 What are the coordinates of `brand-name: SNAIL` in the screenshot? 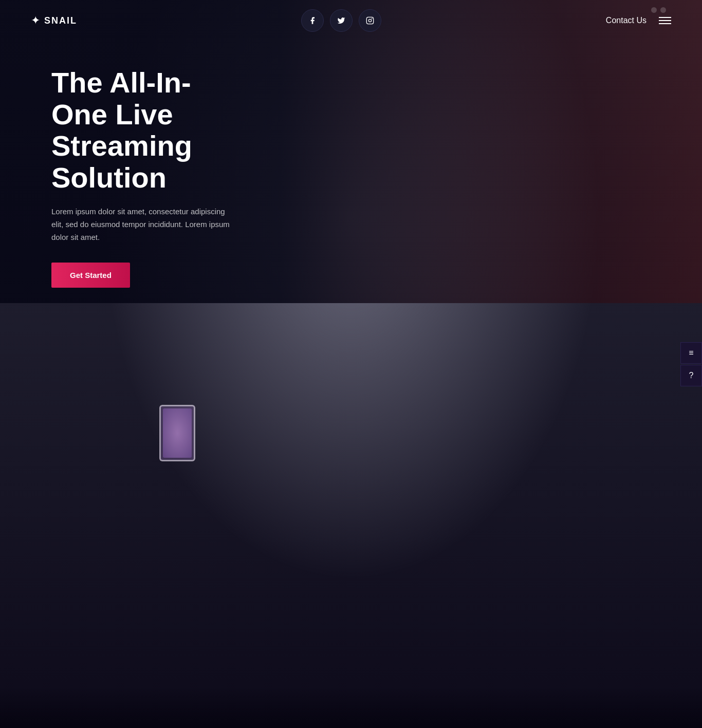 It's located at (61, 21).